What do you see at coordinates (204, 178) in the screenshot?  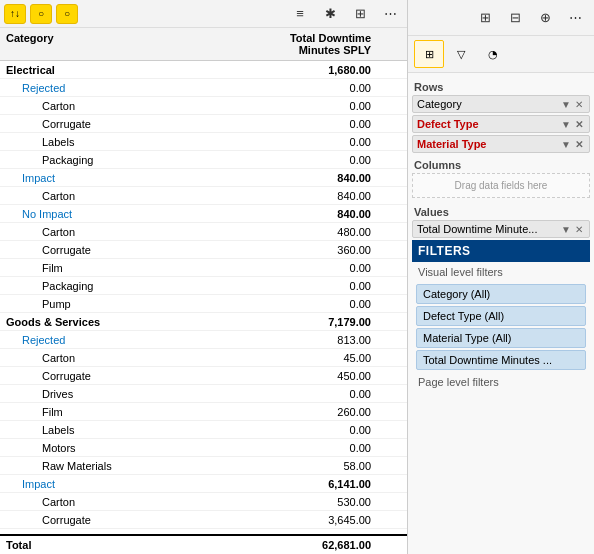 I see `table-row: Impact 840.00` at bounding box center [204, 178].